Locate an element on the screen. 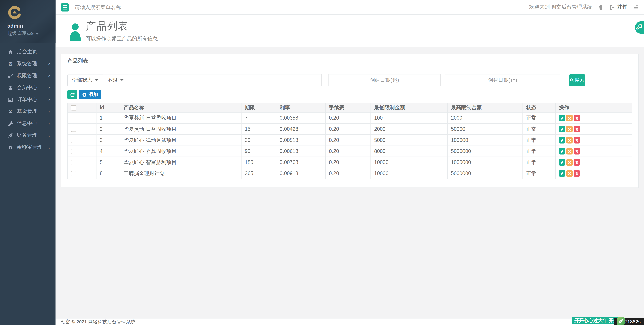 This screenshot has height=325, width=644. select-all-checkbox is located at coordinates (74, 108).